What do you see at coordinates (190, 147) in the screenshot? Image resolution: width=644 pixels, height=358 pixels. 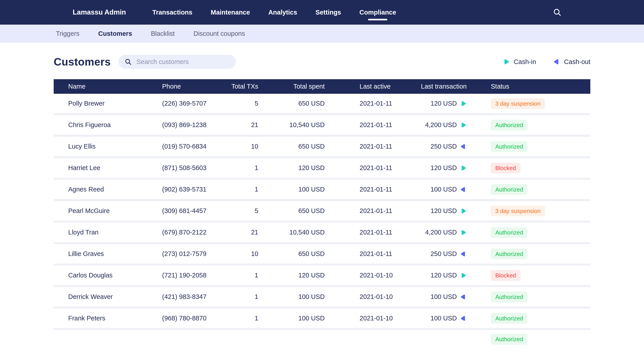 I see `customer-phone: (019) 570-6834` at bounding box center [190, 147].